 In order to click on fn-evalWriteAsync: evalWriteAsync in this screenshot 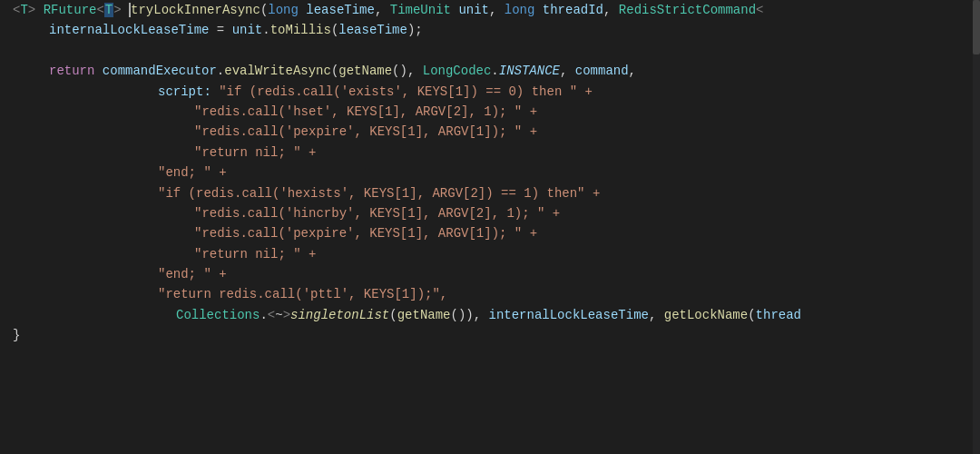, I will do `click(278, 71)`.